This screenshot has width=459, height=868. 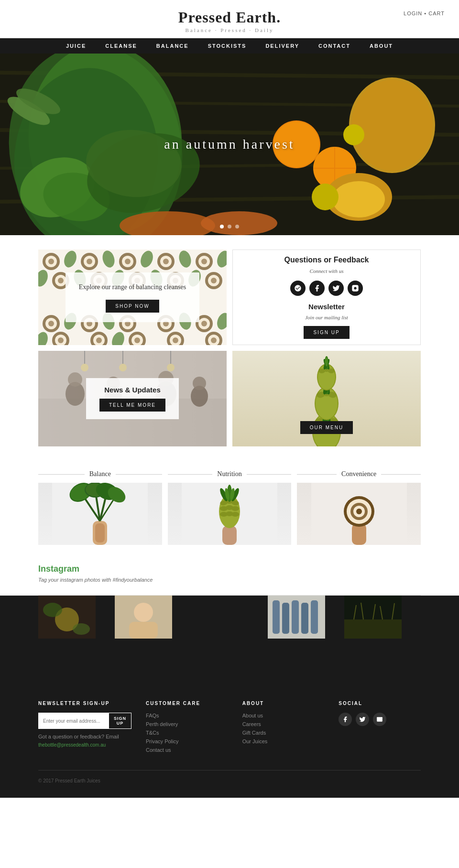 I want to click on footer-signup-button: SIGN UP, so click(x=120, y=721).